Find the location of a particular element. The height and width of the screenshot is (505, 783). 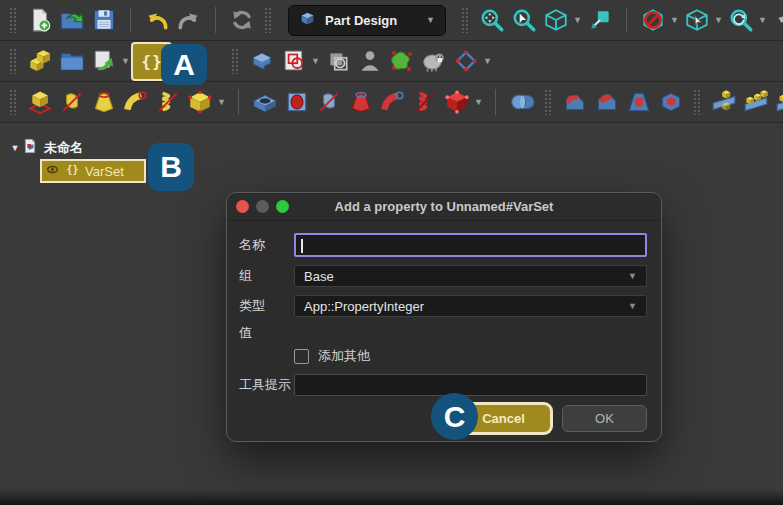

create-sketch-button is located at coordinates (294, 61).